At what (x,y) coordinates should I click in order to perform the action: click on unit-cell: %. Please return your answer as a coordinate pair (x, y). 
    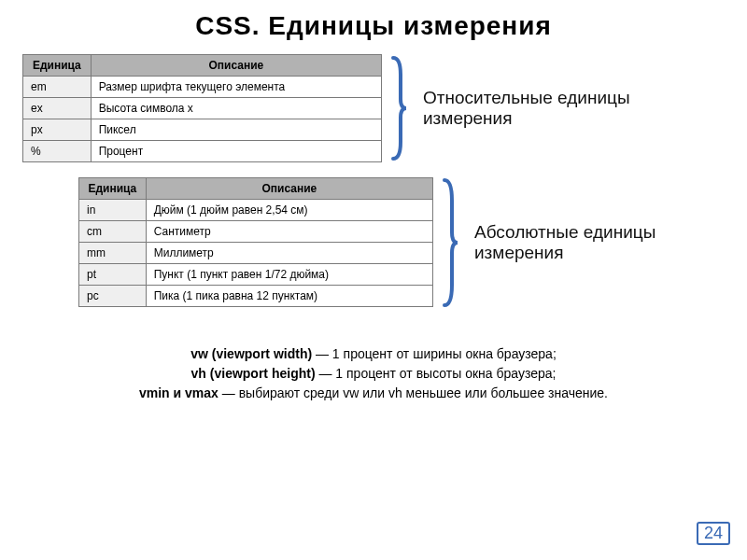
    Looking at the image, I should click on (58, 151).